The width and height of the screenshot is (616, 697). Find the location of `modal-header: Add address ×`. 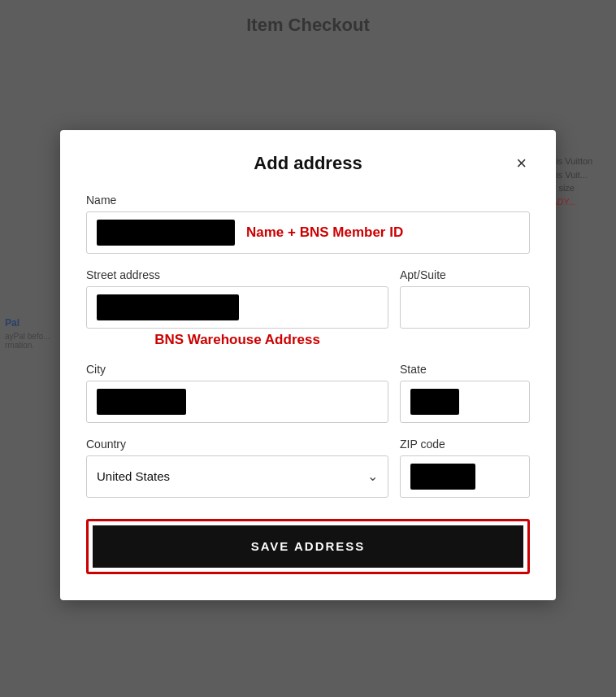

modal-header: Add address × is located at coordinates (308, 163).